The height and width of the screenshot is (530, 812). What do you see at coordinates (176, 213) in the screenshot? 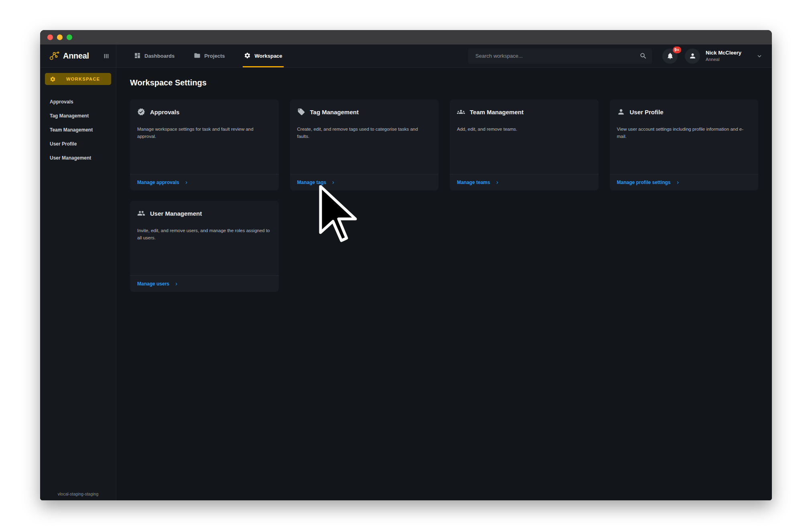
I see `card-title: User Management` at bounding box center [176, 213].